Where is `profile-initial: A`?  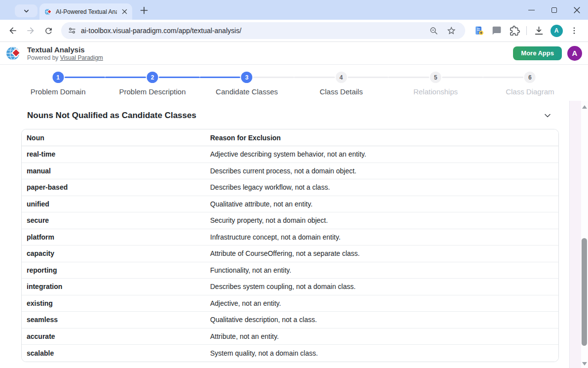 profile-initial: A is located at coordinates (556, 31).